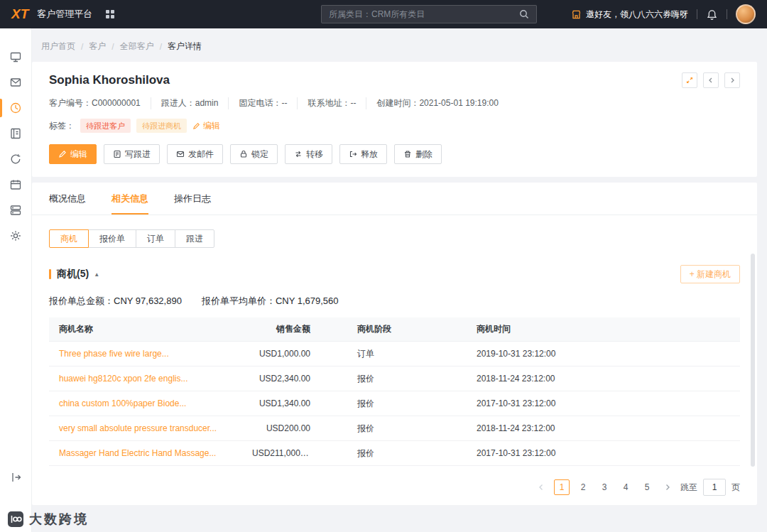 Image resolution: width=767 pixels, height=532 pixels. What do you see at coordinates (257, 104) in the screenshot?
I see `phone-field: 固定电话：--` at bounding box center [257, 104].